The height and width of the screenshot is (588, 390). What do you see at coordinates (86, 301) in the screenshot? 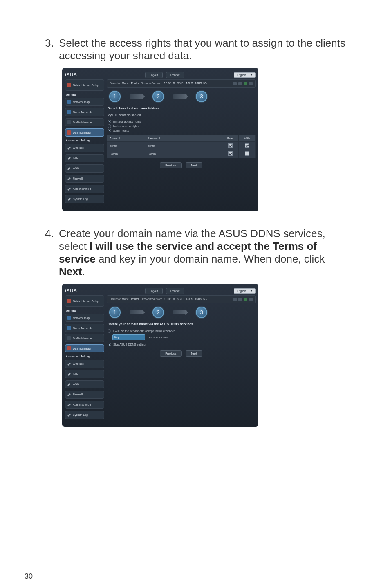
I see `sidebar-label: Quick Internet Setup` at bounding box center [86, 301].